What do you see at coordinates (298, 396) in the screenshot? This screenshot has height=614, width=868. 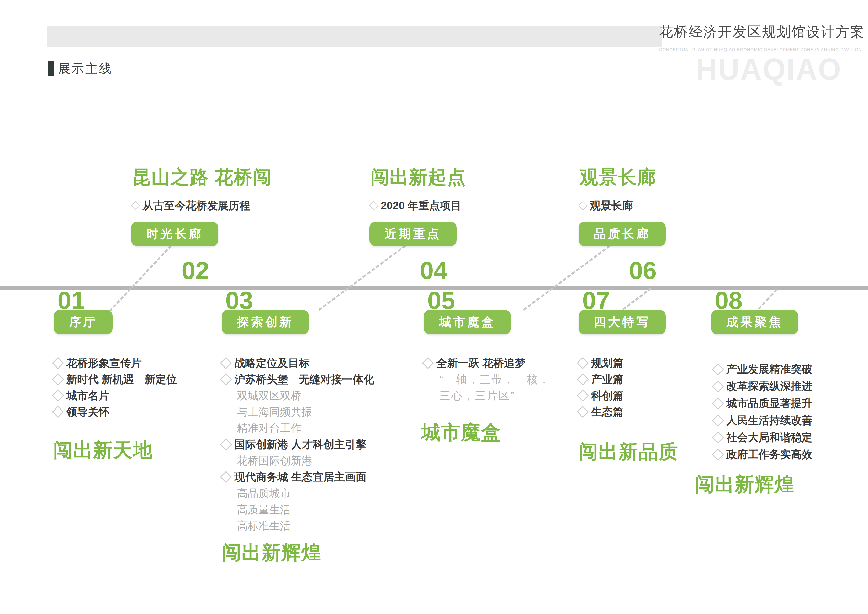 I see `list-subitem: 双城双区双桥` at bounding box center [298, 396].